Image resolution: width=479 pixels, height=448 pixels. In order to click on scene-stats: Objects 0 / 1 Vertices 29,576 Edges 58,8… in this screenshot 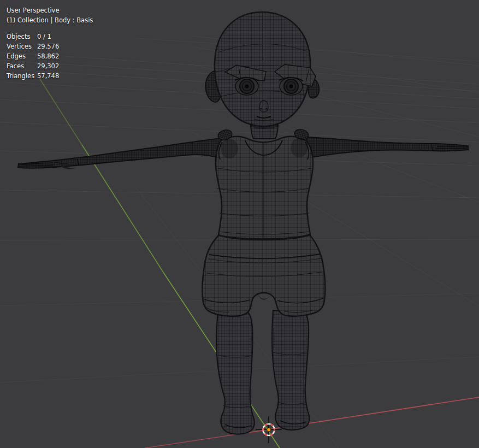, I will do `click(50, 56)`.